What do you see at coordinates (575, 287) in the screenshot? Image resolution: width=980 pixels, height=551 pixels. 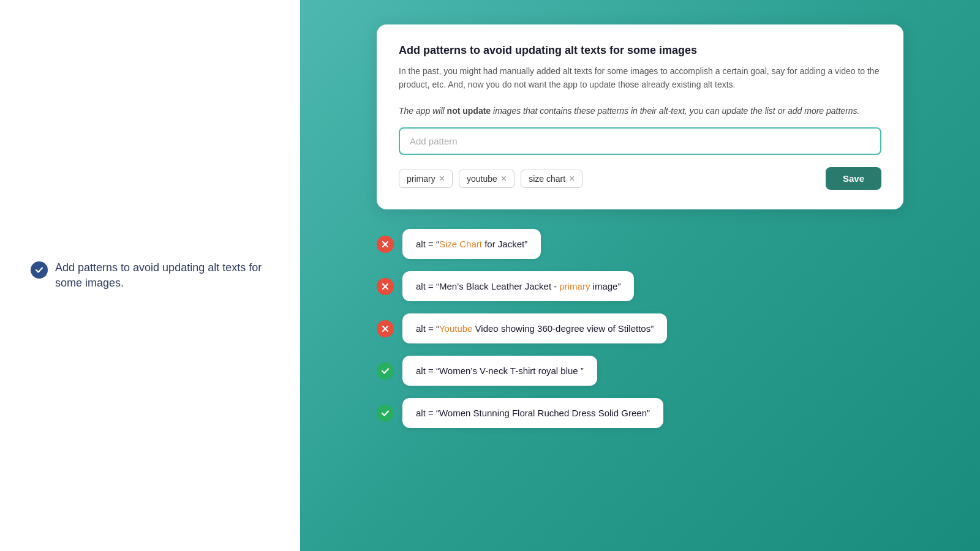 I see `alt-highlight: primary` at bounding box center [575, 287].